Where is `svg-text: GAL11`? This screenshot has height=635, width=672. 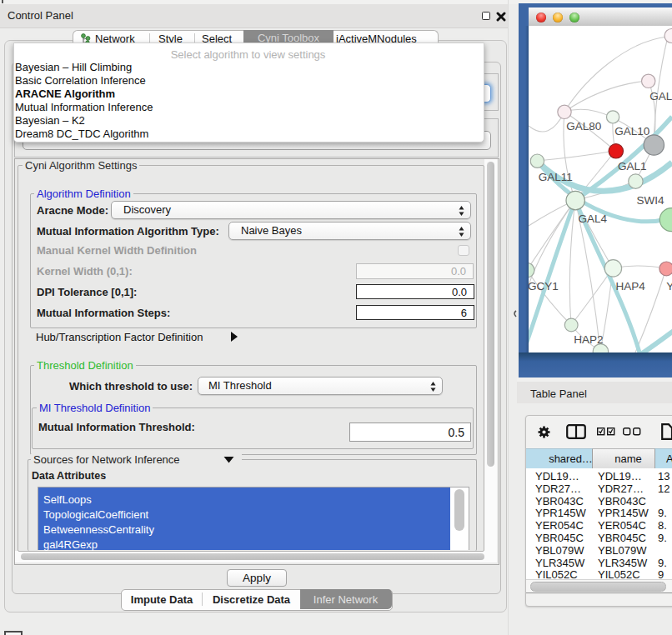 svg-text: GAL11 is located at coordinates (555, 177).